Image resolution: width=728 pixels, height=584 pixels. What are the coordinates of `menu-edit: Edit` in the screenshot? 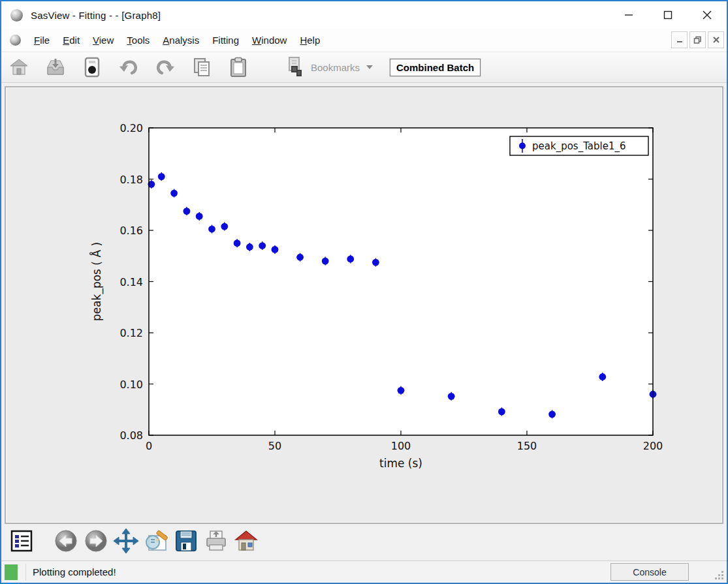 It's located at (71, 40).